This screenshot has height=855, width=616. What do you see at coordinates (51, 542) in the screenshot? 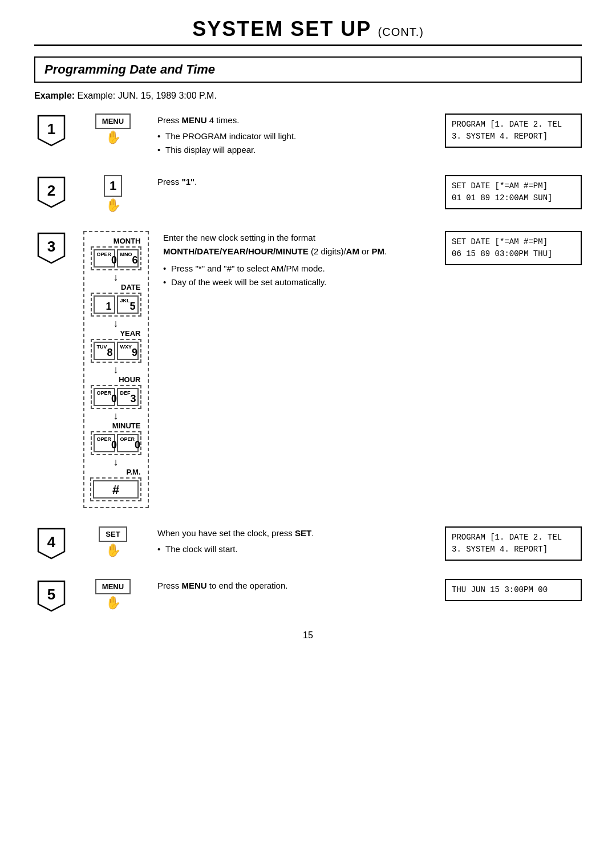
I see `step-4-num: 4` at bounding box center [51, 542].